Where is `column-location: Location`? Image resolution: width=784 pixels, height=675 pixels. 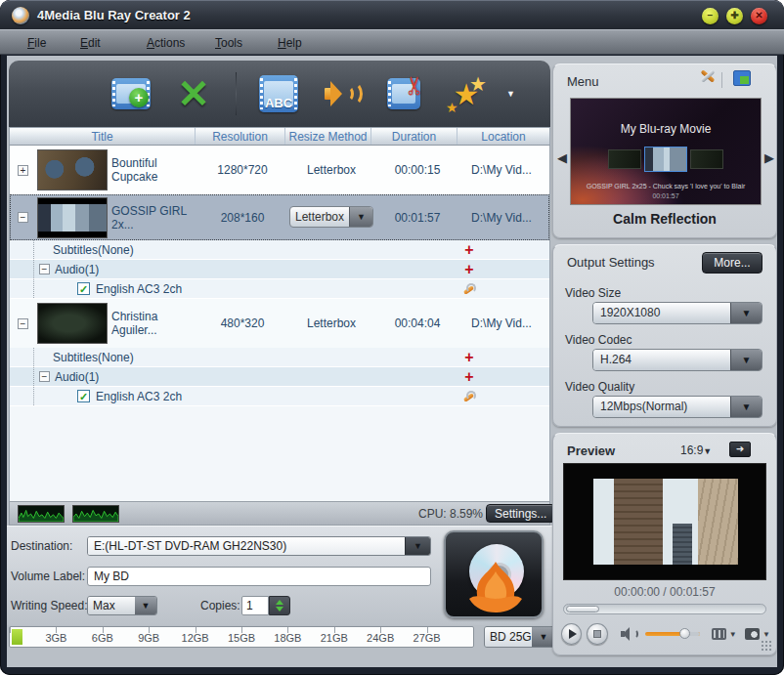 column-location: Location is located at coordinates (503, 137).